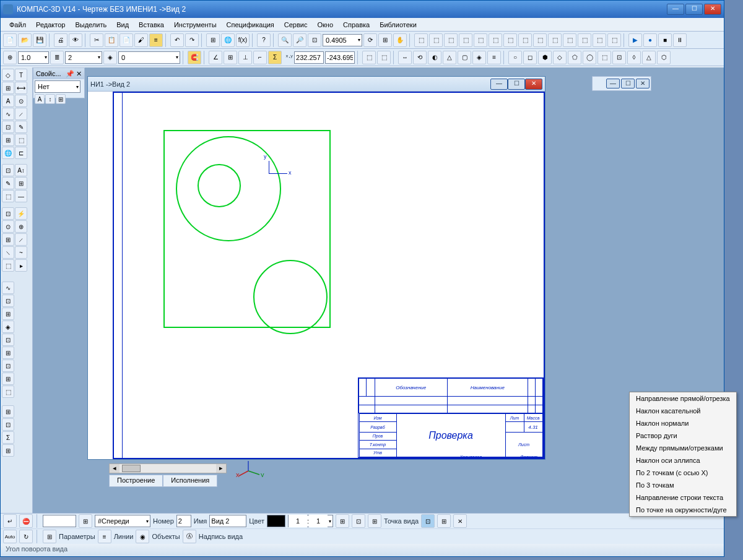 This screenshot has height=560, width=743. I want to click on props-pin-icon: 📌, so click(70, 74).